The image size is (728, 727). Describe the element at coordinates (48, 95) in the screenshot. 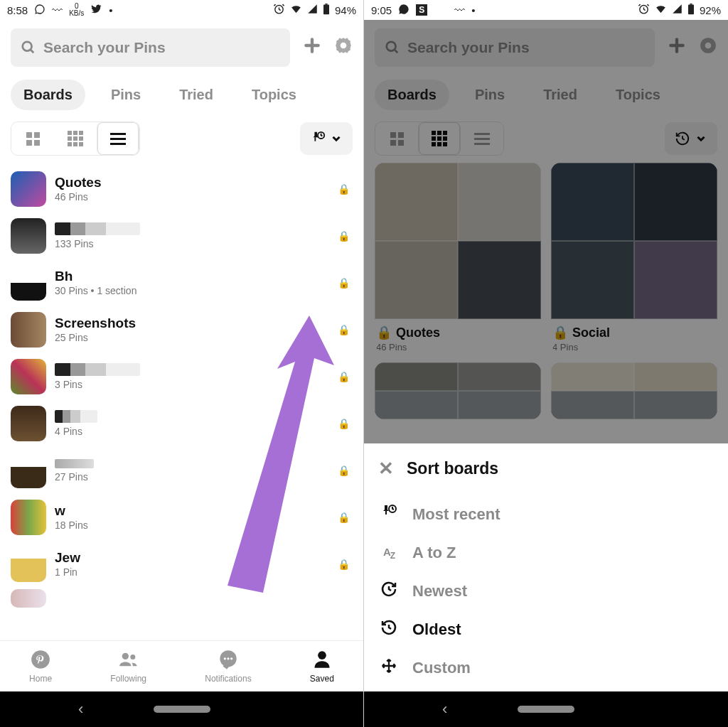

I see `tab-boards: Boards` at that location.